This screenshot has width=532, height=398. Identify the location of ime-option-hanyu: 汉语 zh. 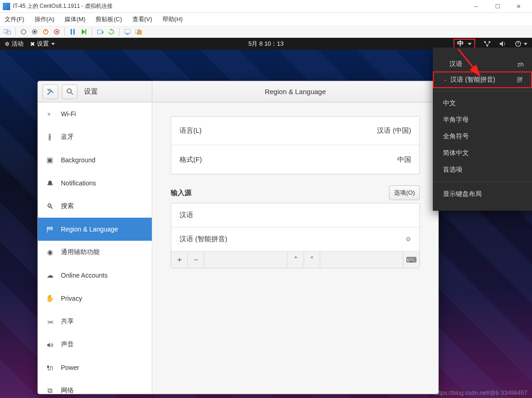
(483, 64).